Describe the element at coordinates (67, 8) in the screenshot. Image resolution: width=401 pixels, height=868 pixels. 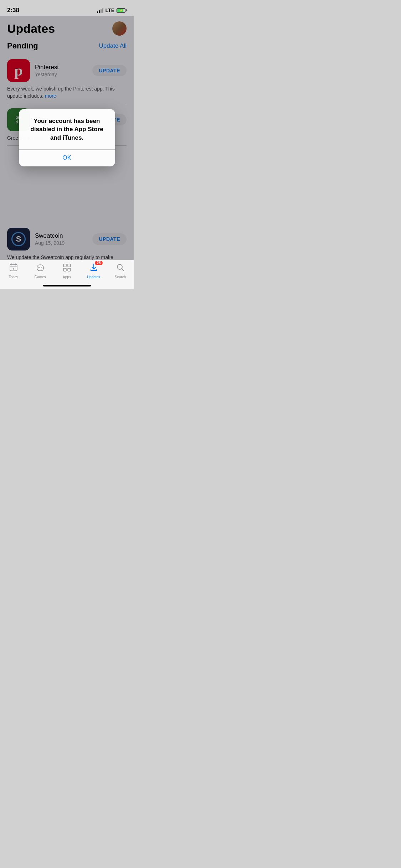
I see `status-bar: 2:38 LTE ⚡` at that location.